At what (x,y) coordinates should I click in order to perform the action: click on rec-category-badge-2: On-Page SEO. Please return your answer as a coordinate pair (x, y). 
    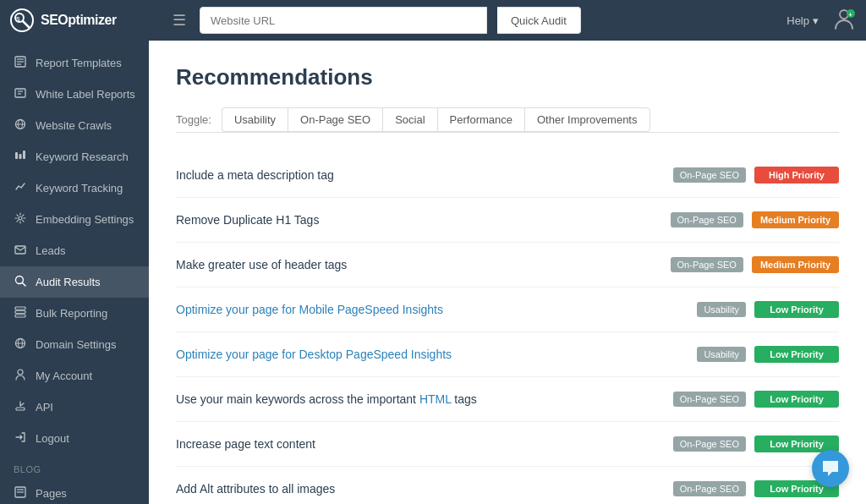
    Looking at the image, I should click on (707, 265).